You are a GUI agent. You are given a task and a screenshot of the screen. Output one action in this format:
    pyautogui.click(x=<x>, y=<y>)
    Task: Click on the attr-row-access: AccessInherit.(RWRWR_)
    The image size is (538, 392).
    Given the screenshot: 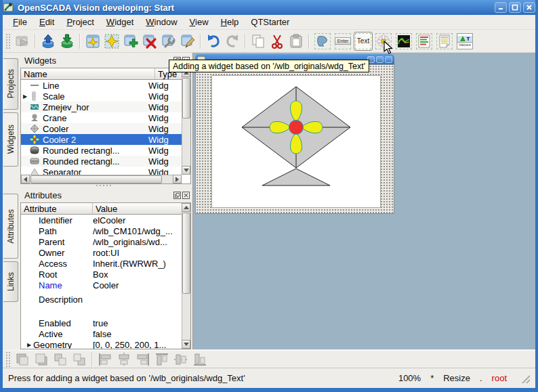 What is the action you would take?
    pyautogui.click(x=102, y=263)
    